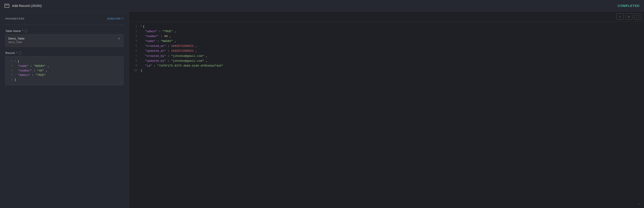  Describe the element at coordinates (638, 16) in the screenshot. I see `expand-icon: ⛶` at that location.